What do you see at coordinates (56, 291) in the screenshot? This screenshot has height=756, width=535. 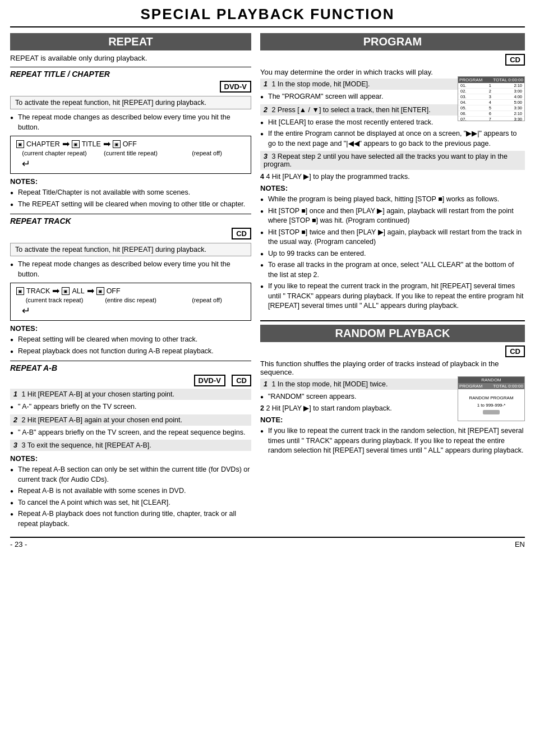 I see `arrow3: ➡` at bounding box center [56, 291].